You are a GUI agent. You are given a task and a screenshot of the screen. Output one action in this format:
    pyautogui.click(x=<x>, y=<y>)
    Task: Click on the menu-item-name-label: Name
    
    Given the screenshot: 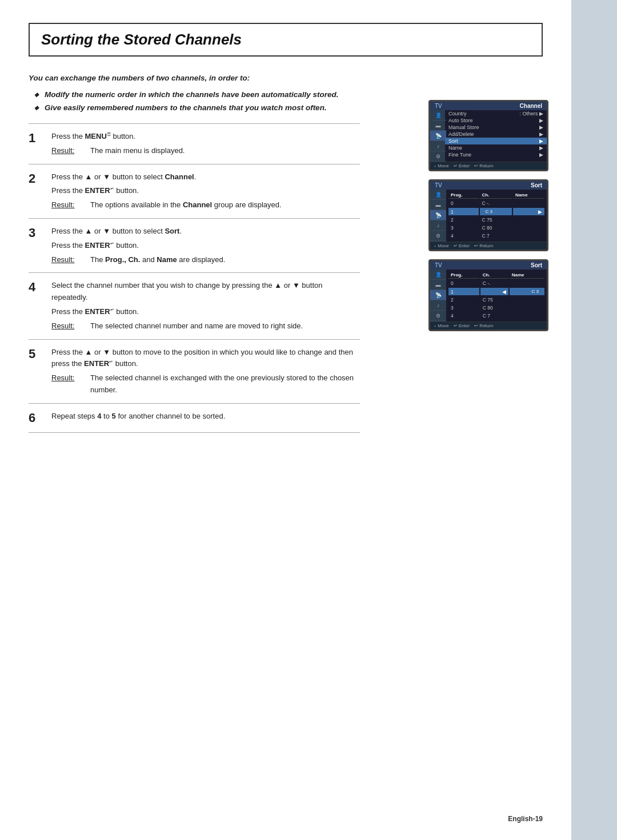 What is the action you would take?
    pyautogui.click(x=455, y=148)
    